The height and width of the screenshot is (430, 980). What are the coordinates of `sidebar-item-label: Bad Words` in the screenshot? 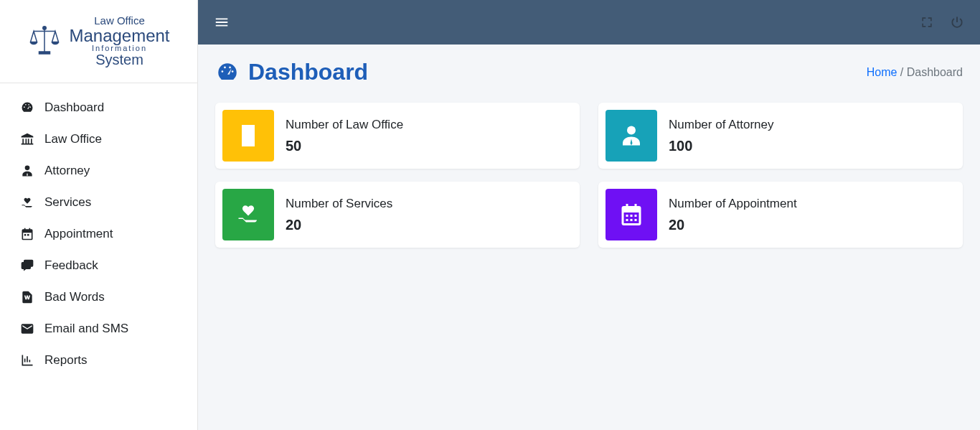 It's located at (75, 297).